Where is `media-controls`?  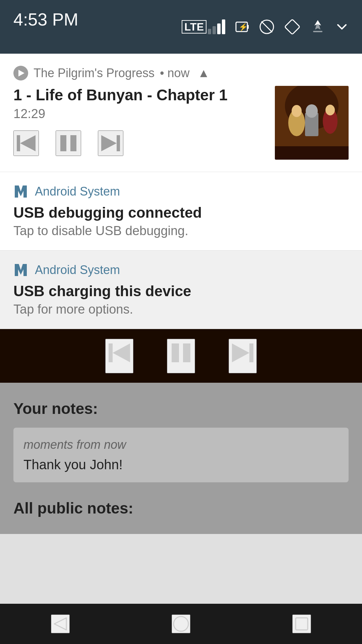
media-controls is located at coordinates (144, 143).